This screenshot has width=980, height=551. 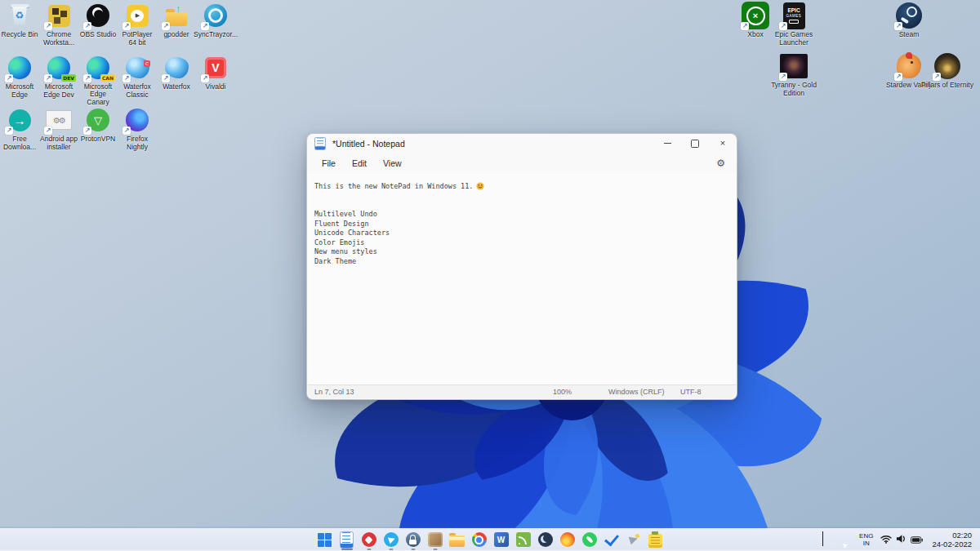 What do you see at coordinates (522, 252) in the screenshot?
I see `notepad-text-line: New menu styles` at bounding box center [522, 252].